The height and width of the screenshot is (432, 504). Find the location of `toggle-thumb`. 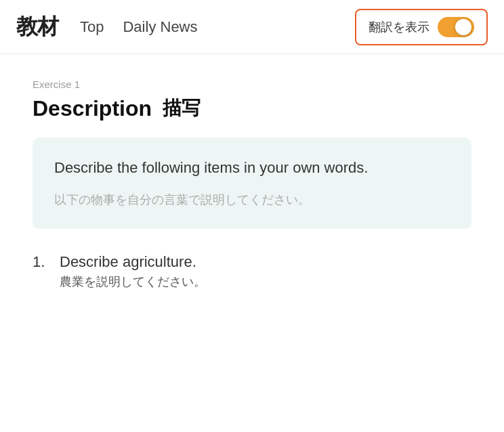

toggle-thumb is located at coordinates (463, 27).